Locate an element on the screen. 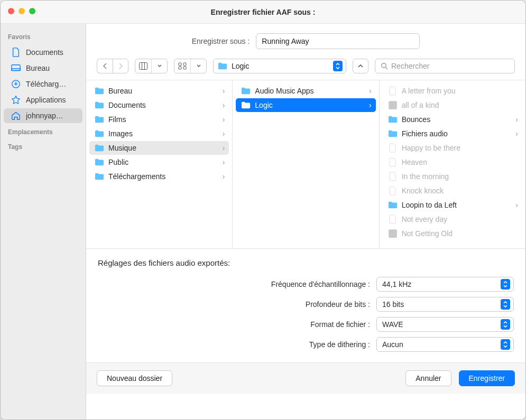  chevron-down-icon is located at coordinates (160, 66).